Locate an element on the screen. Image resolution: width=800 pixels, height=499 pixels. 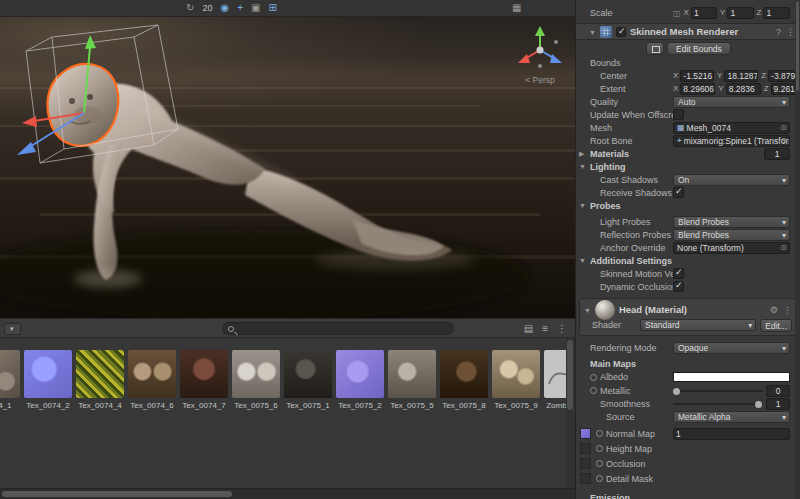
gizmos-grid-icon: ▦ is located at coordinates (516, 8).